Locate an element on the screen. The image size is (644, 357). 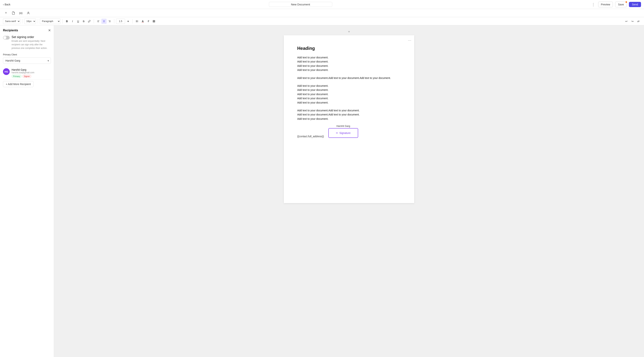
signing-order-label: Set signing order is located at coordinates (31, 37).